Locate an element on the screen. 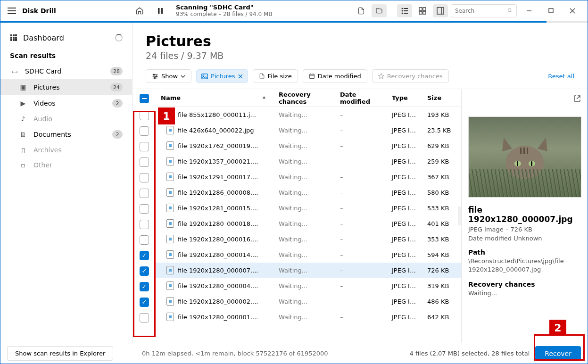  table-row: file 1920x1280_000016.... Waiting... – J… is located at coordinates (308, 240).